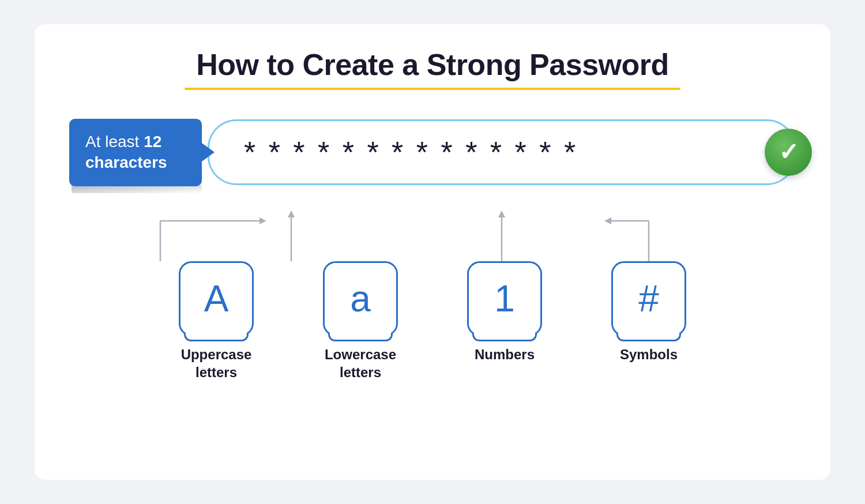 This screenshot has width=865, height=504. I want to click on symbols-item: # Symbols, so click(649, 321).